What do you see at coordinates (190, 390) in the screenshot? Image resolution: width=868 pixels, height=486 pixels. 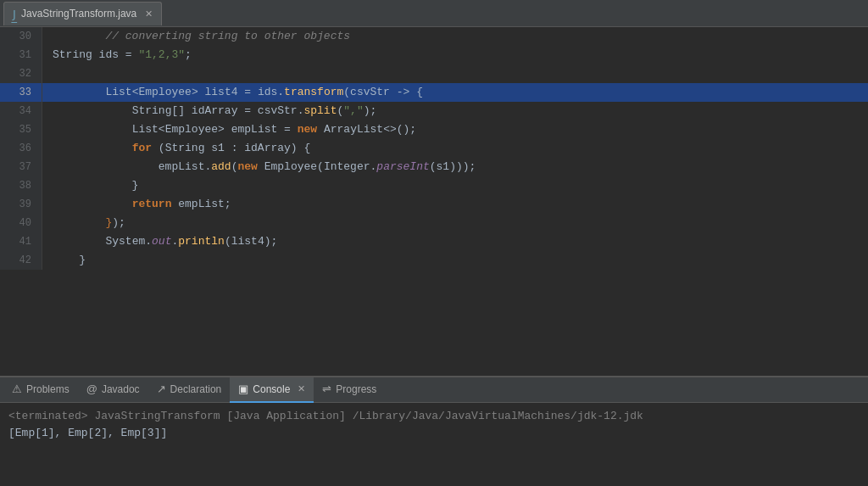 I see `tab-declaration: ↗ Declaration` at bounding box center [190, 390].